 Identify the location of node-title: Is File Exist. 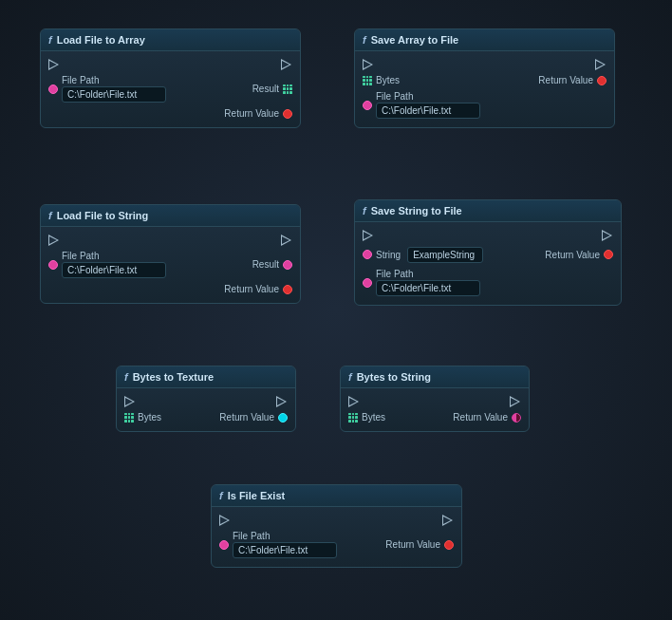
(256, 496).